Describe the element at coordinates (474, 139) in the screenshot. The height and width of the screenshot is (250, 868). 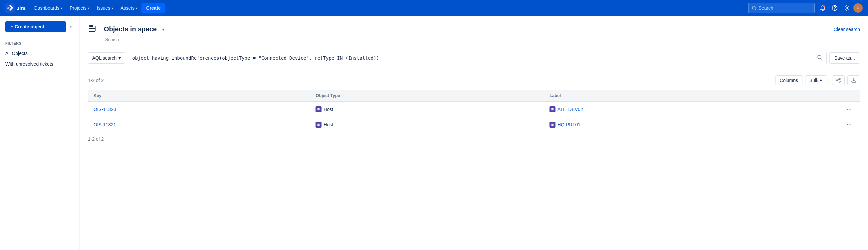
I see `results-footer: 1-2 of 2` at that location.